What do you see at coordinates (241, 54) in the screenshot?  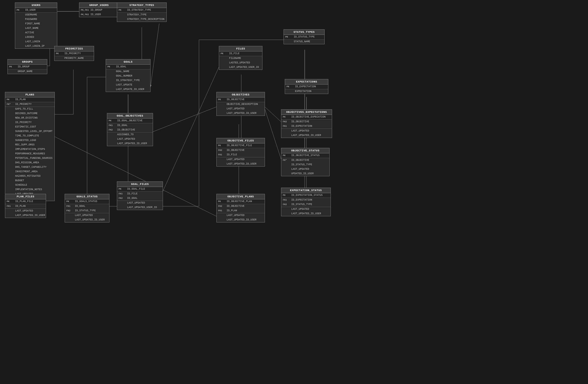 I see `table-row: PKID_FILE` at bounding box center [241, 54].